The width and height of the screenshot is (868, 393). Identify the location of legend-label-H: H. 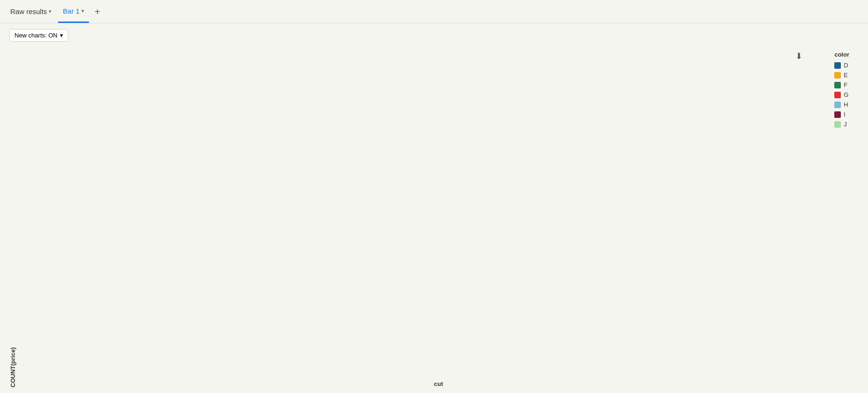
(846, 105).